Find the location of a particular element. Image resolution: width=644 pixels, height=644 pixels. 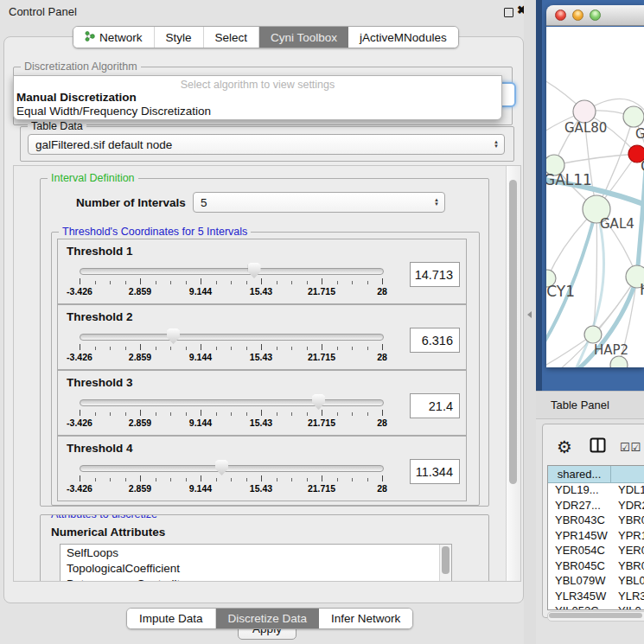

table-row: YBR045CYBR0 is located at coordinates (596, 567).